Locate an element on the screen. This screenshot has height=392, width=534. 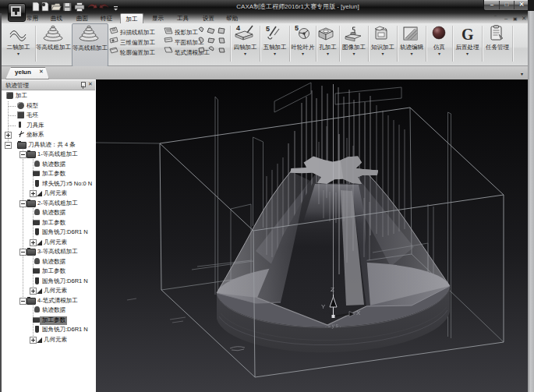
svg-text: Y is located at coordinates (324, 307).